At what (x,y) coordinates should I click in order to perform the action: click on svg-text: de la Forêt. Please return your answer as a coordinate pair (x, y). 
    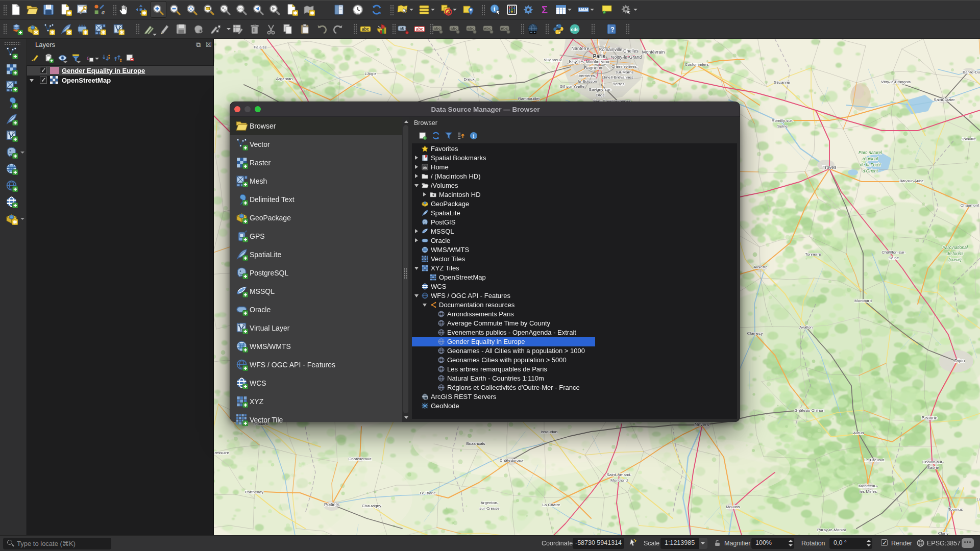
    Looking at the image, I should click on (871, 165).